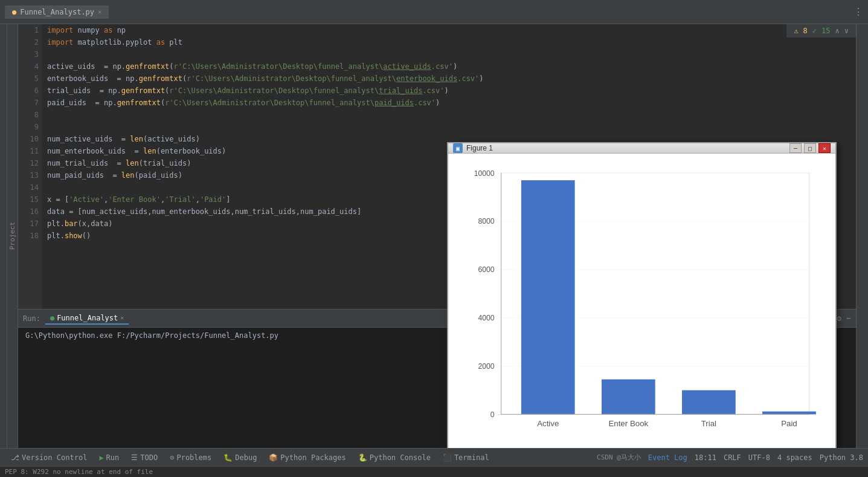 Image resolution: width=868 pixels, height=477 pixels. Describe the element at coordinates (449, 42) in the screenshot. I see `code-line-2: import matplotlib.pyplot as plt` at that location.